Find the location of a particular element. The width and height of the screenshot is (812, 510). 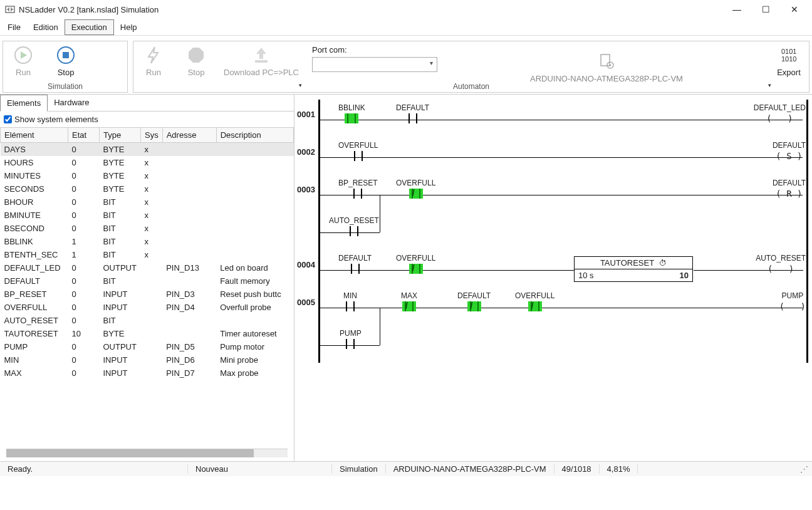

window-title: NSLadder V0.2 [tank.nslad] Simulation is located at coordinates (89, 10).